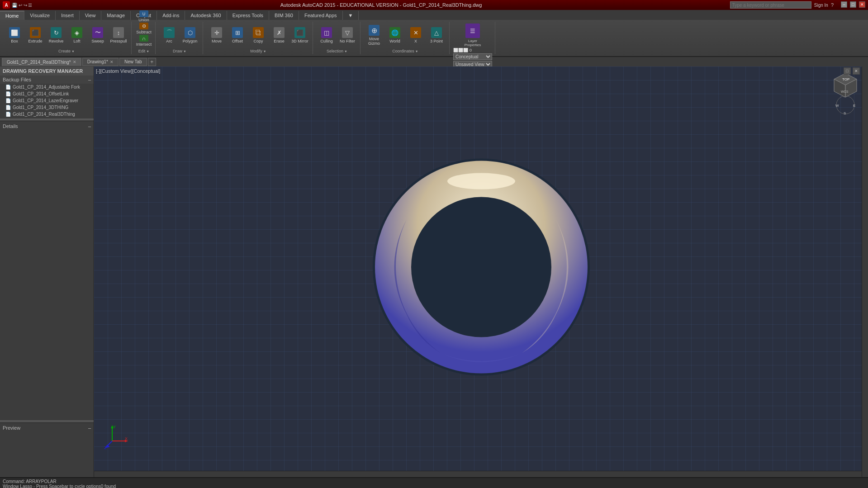 This screenshot has height=488, width=868. Describe the element at coordinates (66, 51) in the screenshot. I see `ribbon-group-create-label: Create ▼` at that location.